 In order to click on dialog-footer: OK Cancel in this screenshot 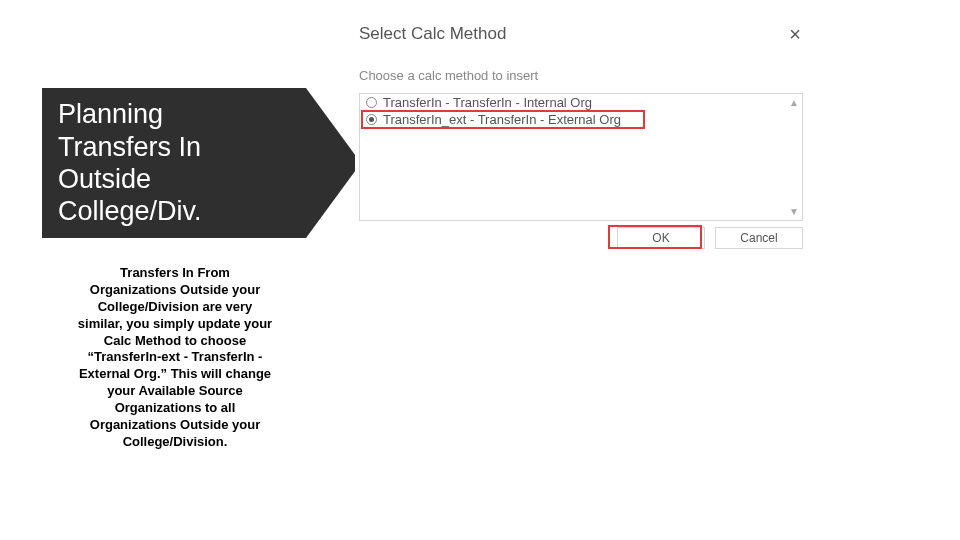, I will do `click(581, 235)`.